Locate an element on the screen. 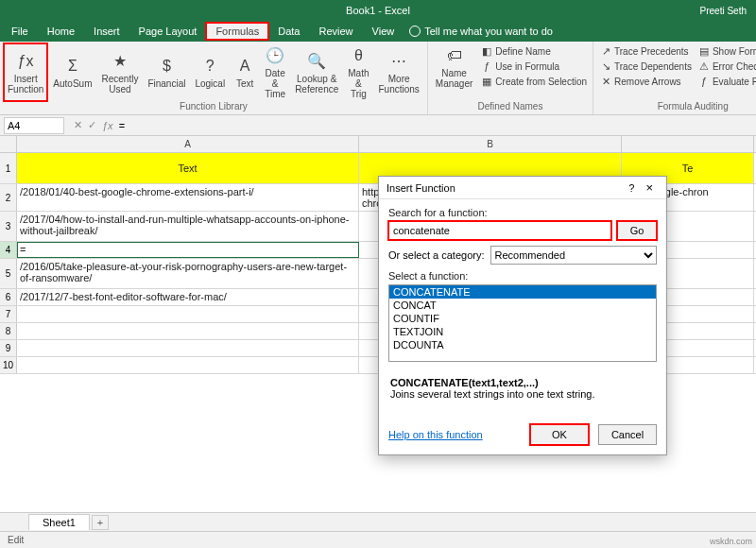 Image resolution: width=756 pixels, height=548 pixels. precedent-icon: ↗ is located at coordinates (606, 51).